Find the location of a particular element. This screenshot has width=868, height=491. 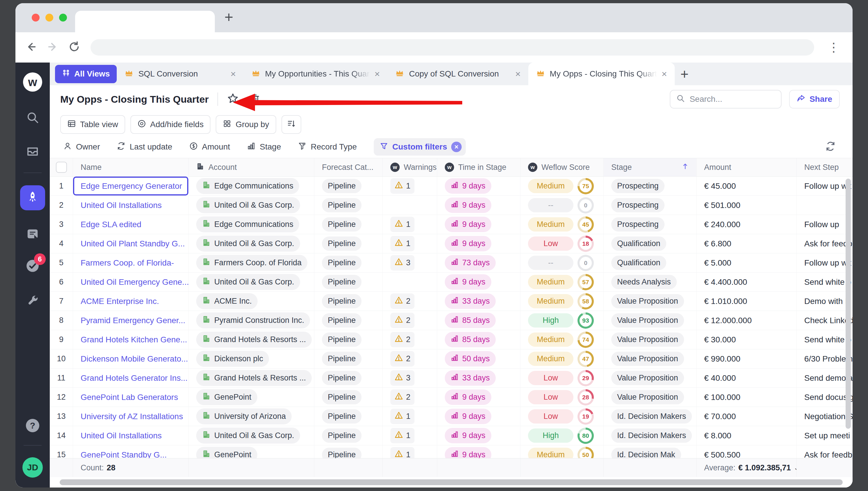

view-tab-my-opportunities: My Opportunities - This Quart × is located at coordinates (316, 74).